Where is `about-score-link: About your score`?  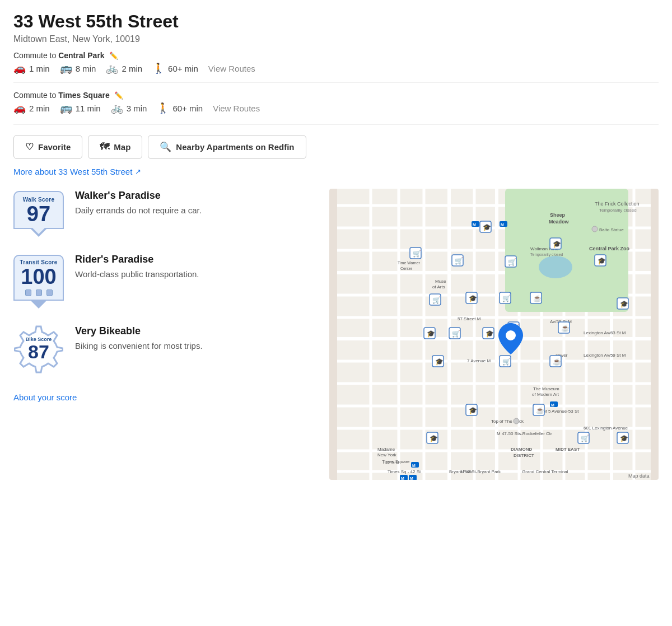 about-score-link: About your score is located at coordinates (45, 398).